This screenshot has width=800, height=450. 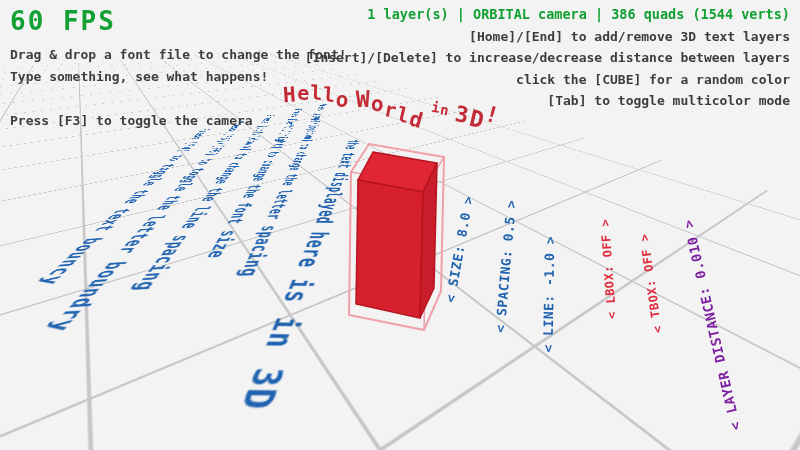 What do you see at coordinates (178, 99) in the screenshot?
I see `hud-spacer` at bounding box center [178, 99].